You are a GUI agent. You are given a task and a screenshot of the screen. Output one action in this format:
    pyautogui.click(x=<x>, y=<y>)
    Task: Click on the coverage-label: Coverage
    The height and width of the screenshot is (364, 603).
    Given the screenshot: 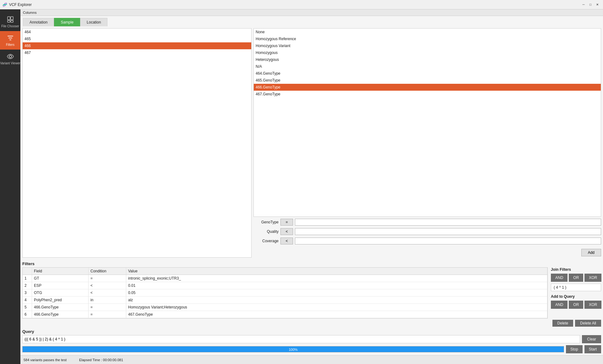 What is the action you would take?
    pyautogui.click(x=266, y=241)
    